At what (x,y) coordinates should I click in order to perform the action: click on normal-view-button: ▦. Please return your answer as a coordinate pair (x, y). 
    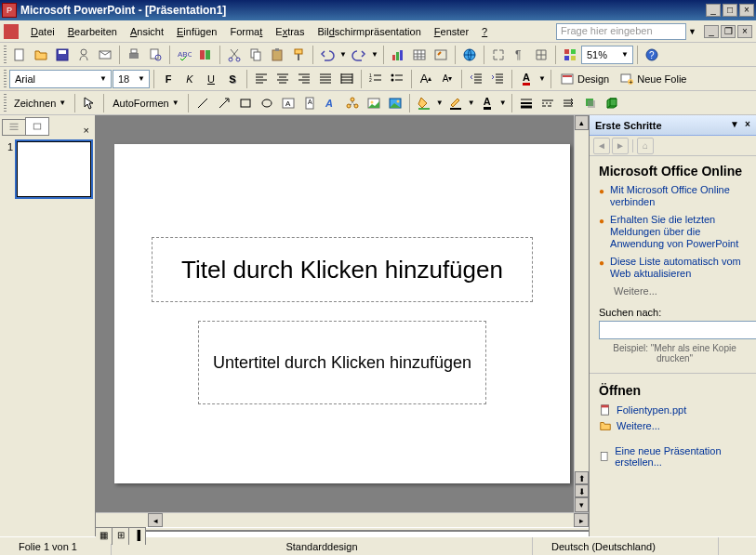
    Looking at the image, I should click on (104, 536).